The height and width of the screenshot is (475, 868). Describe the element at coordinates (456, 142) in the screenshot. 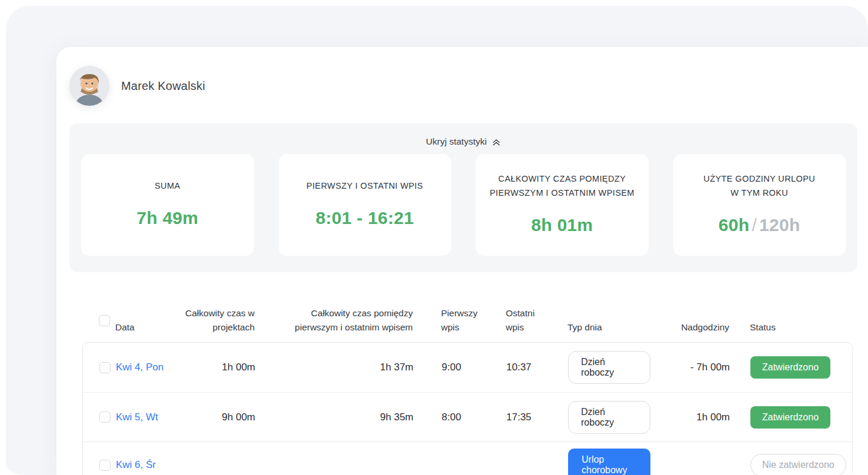

I see `hide-statistics-label: Ukryj statystyki` at that location.